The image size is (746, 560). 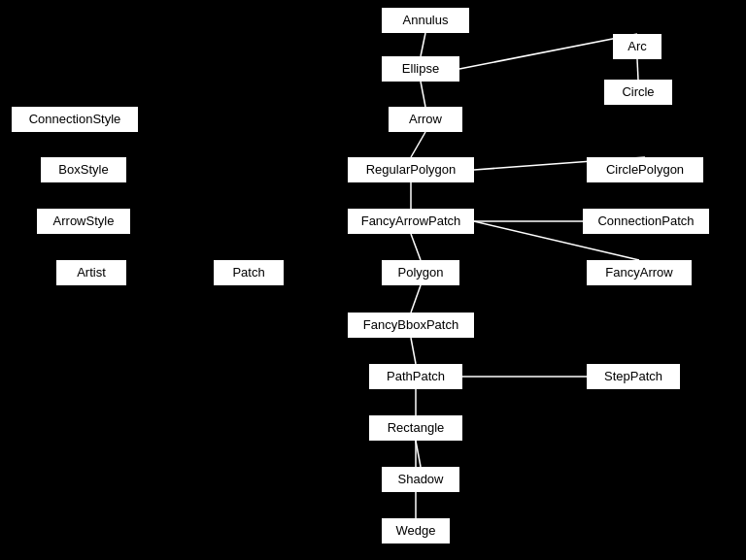 I want to click on node-pathpatch: PathPatch, so click(x=416, y=377).